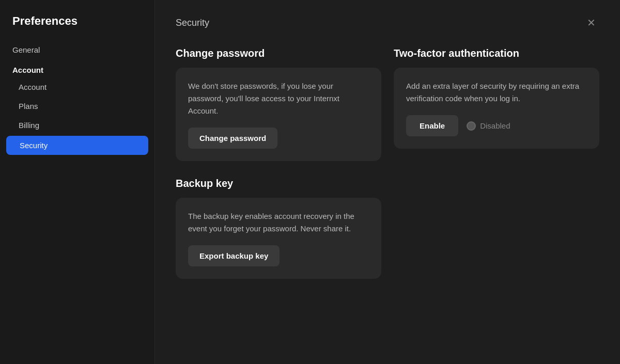 The height and width of the screenshot is (364, 620). I want to click on change-password-heading: Change password, so click(278, 54).